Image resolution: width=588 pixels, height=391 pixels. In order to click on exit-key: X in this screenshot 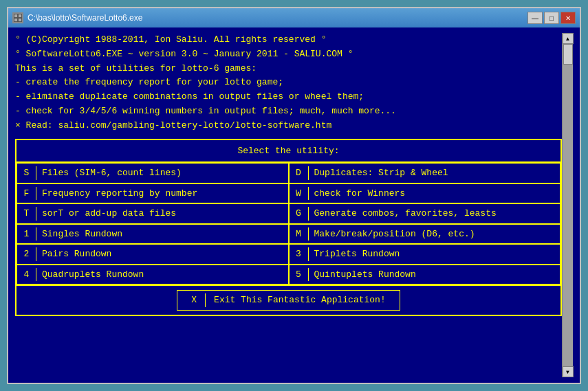, I will do `click(198, 300)`.